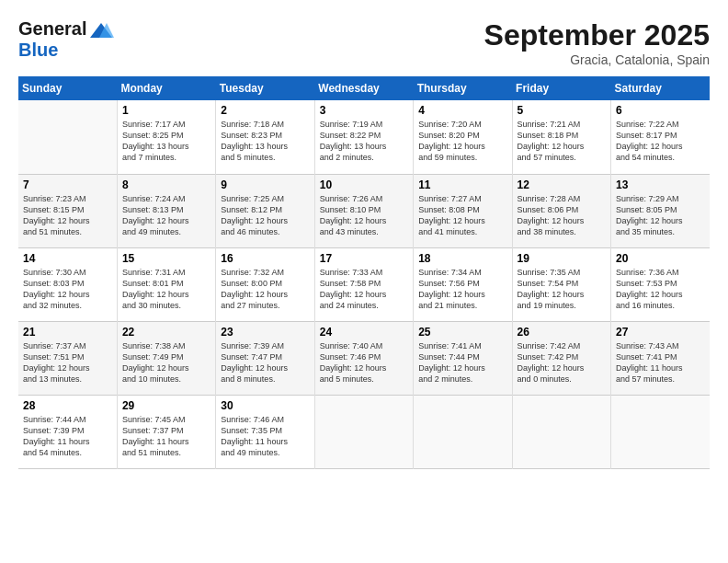 This screenshot has width=728, height=563. I want to click on day-number: 2, so click(265, 110).